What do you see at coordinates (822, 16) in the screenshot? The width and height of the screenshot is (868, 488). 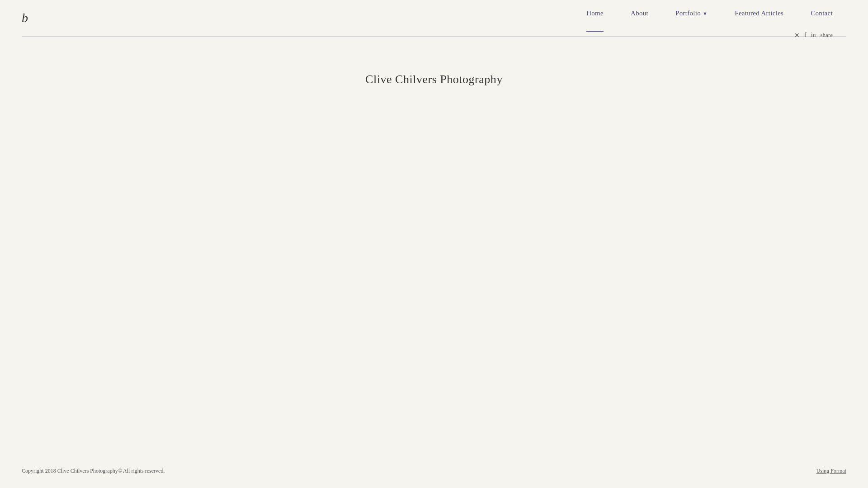 I see `nav-item-contact: Contact` at bounding box center [822, 16].